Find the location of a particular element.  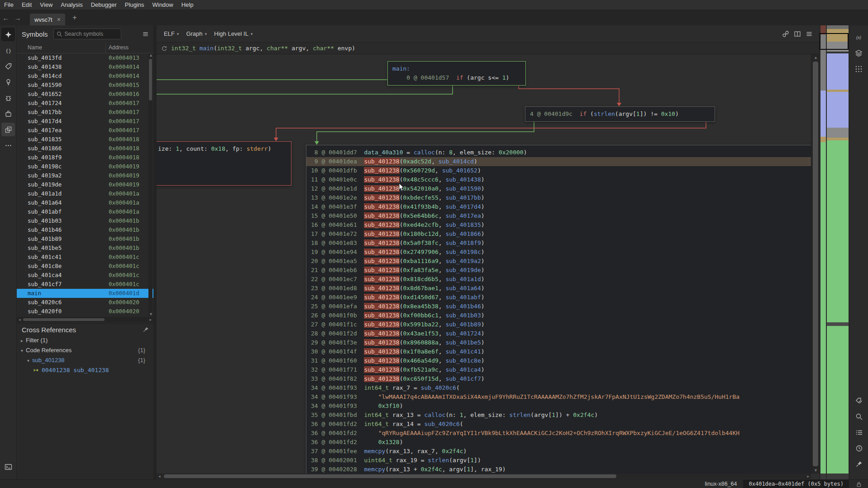

table-row: sub_401b460x000401b is located at coordinates (85, 230).